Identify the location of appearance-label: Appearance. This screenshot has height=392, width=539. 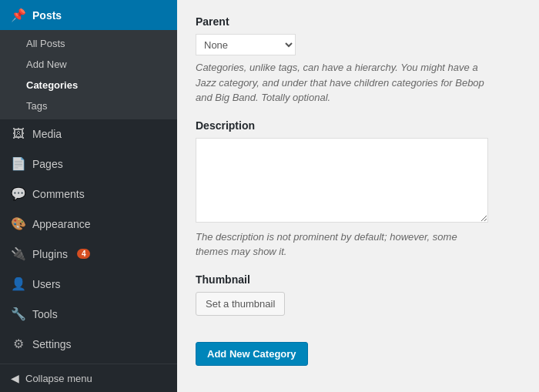
(62, 224).